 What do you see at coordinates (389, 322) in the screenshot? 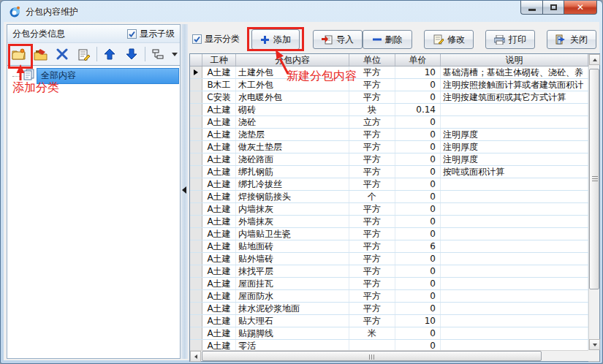
I see `table-row: A土建贴大理石平方10` at bounding box center [389, 322].